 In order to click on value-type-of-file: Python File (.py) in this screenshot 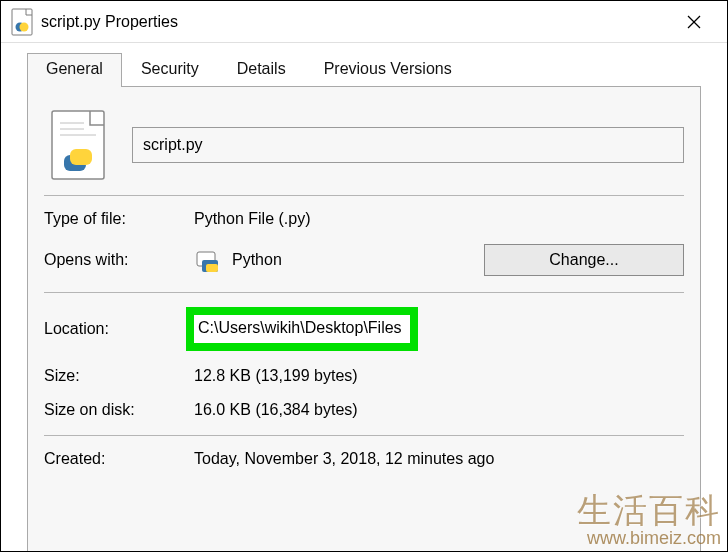, I will do `click(439, 219)`.